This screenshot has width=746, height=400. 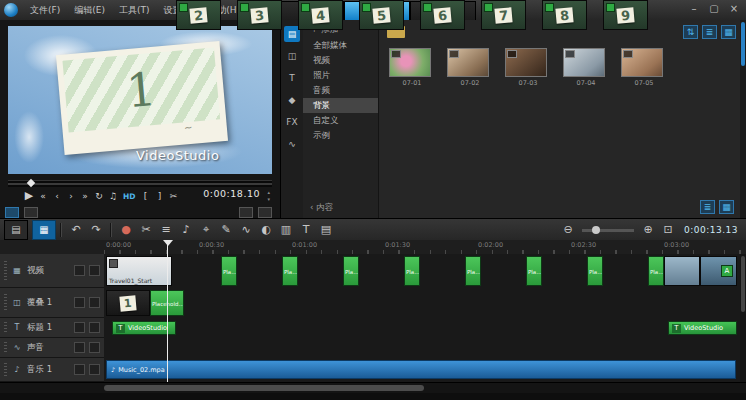 What do you see at coordinates (320, 15) in the screenshot?
I see `video-clip-4: 4` at bounding box center [320, 15].